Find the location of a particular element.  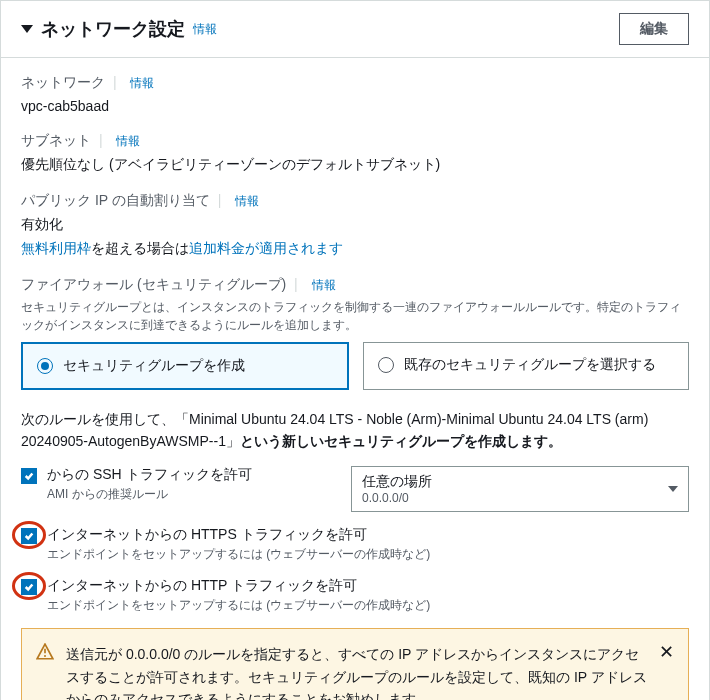

http-row: インターネットからの HTTP トラフィックを許可 エンドポイントをセットアップ… is located at coordinates (355, 596).